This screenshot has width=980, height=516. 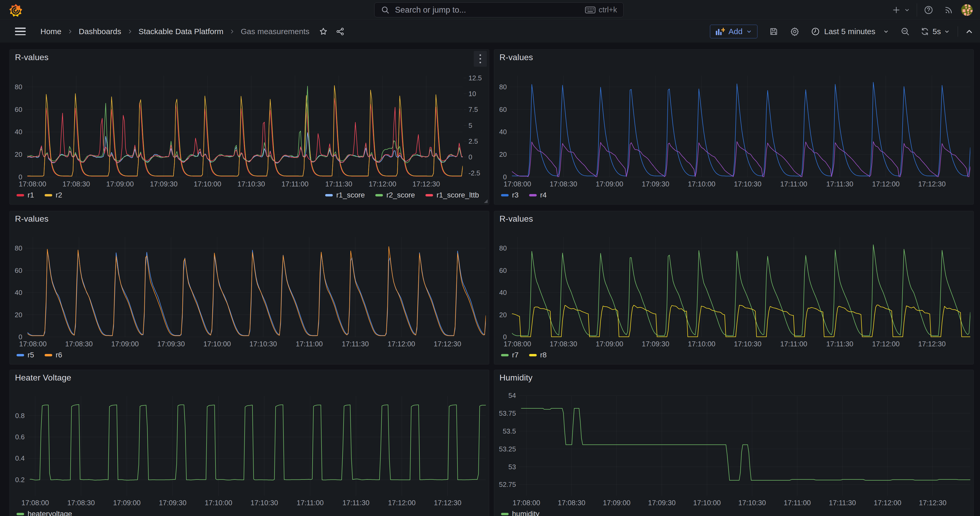 I want to click on legend-item-r1_score_lttb: r1_score_lttb, so click(x=452, y=195).